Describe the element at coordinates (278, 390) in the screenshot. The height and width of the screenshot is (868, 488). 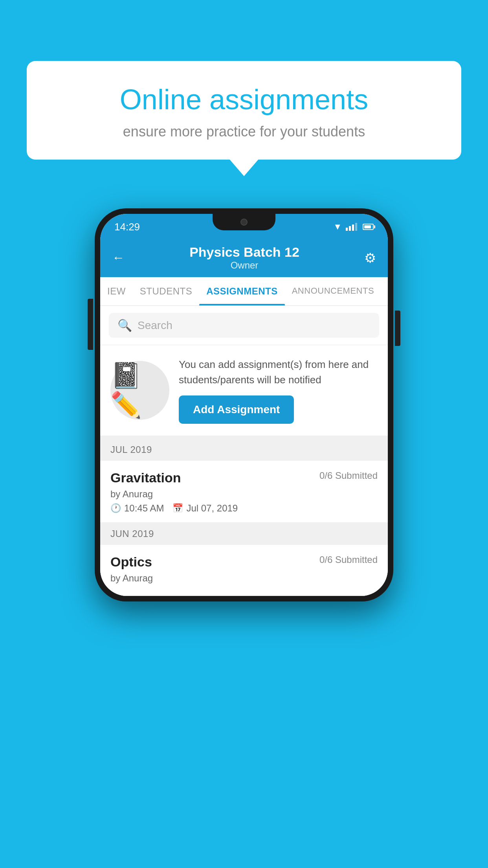
I see `promo-content: You can add assignment(s) from here and …` at that location.